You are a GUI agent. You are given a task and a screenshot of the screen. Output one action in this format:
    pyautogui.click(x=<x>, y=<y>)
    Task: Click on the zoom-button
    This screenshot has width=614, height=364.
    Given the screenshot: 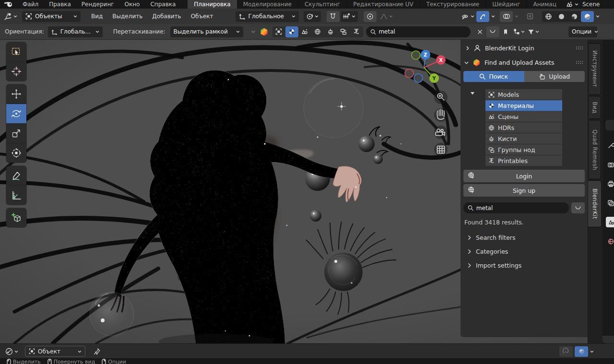 What is the action you would take?
    pyautogui.click(x=441, y=97)
    